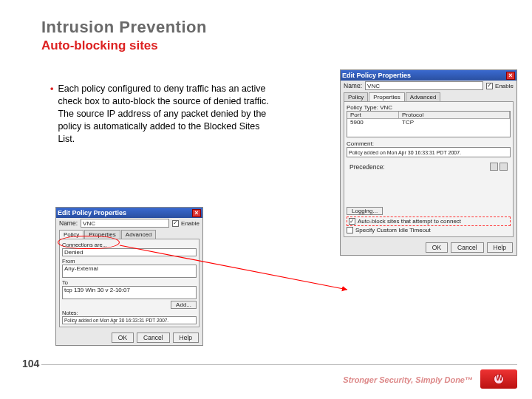  Describe the element at coordinates (129, 271) in the screenshot. I see `from-list: Any-External` at that location.